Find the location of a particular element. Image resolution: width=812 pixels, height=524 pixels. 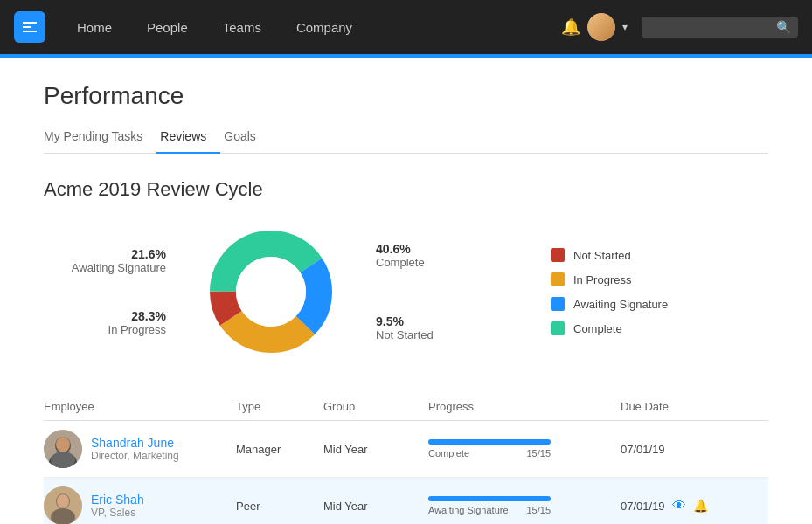

table-row: Eric Shah VP, Sales Peer Mid Year Awaiti… is located at coordinates (406, 501).